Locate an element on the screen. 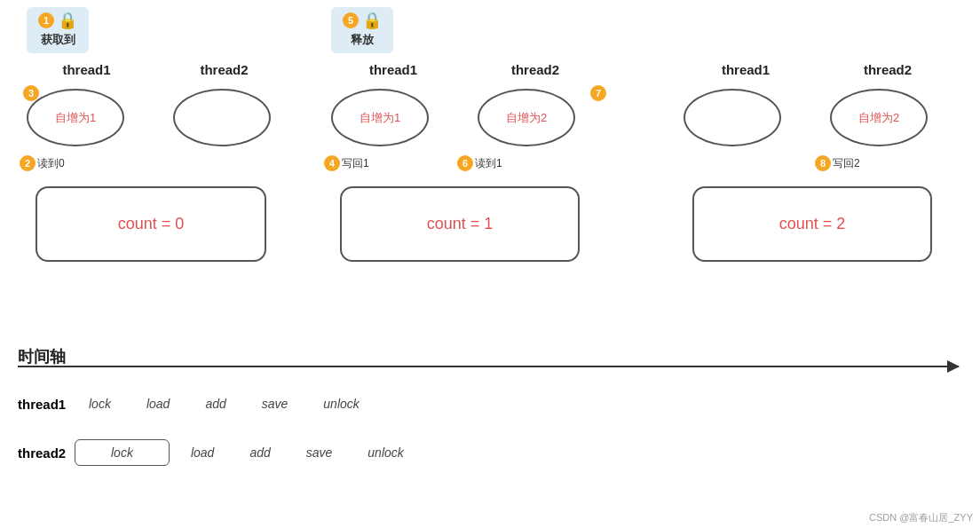 The image size is (980, 528). op-unlock-t2: unlock is located at coordinates (385, 453).